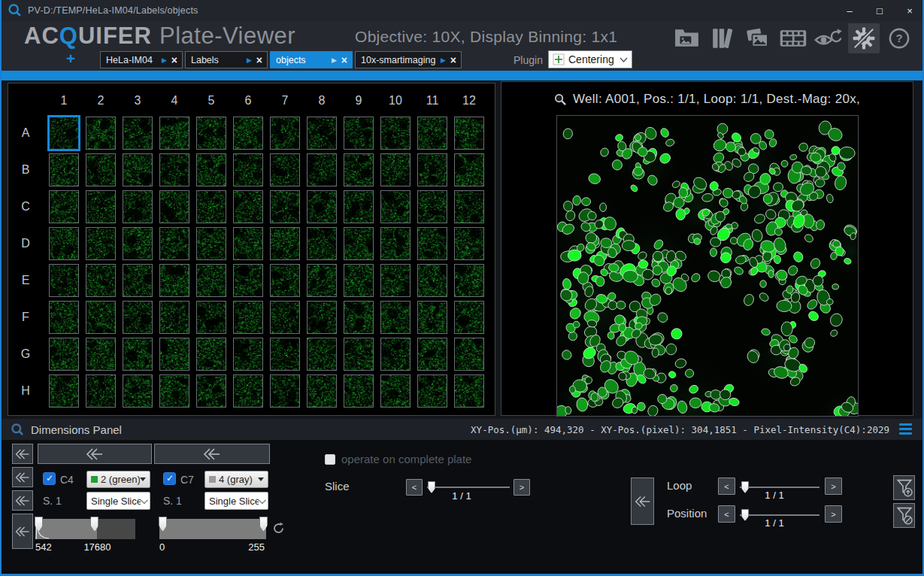 This screenshot has height=576, width=924. Describe the element at coordinates (226, 60) in the screenshot. I see `tab-Labels: Labels▶×` at that location.